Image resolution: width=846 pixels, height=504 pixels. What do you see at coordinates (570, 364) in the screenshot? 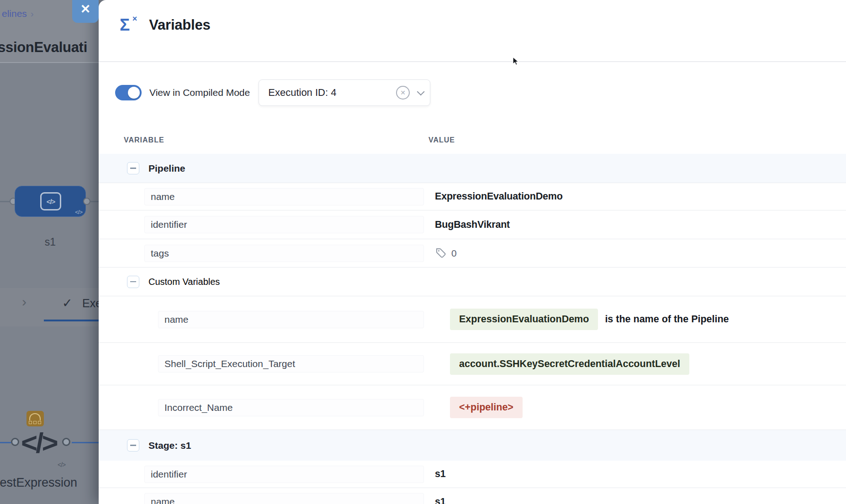
I see `compiled-value-chip: account.SSHKeySecretCredentialAccountLev…` at bounding box center [570, 364].